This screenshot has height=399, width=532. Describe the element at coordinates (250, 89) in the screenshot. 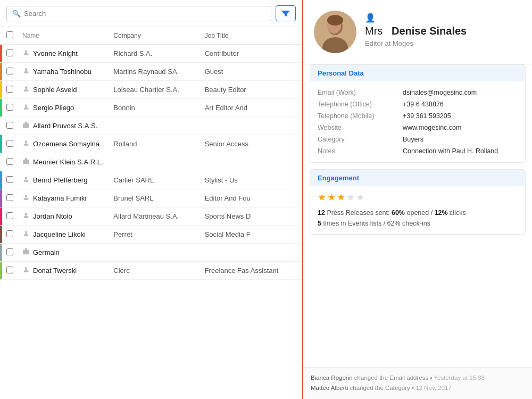

I see `row-job-cell: Beauty Editor` at that location.